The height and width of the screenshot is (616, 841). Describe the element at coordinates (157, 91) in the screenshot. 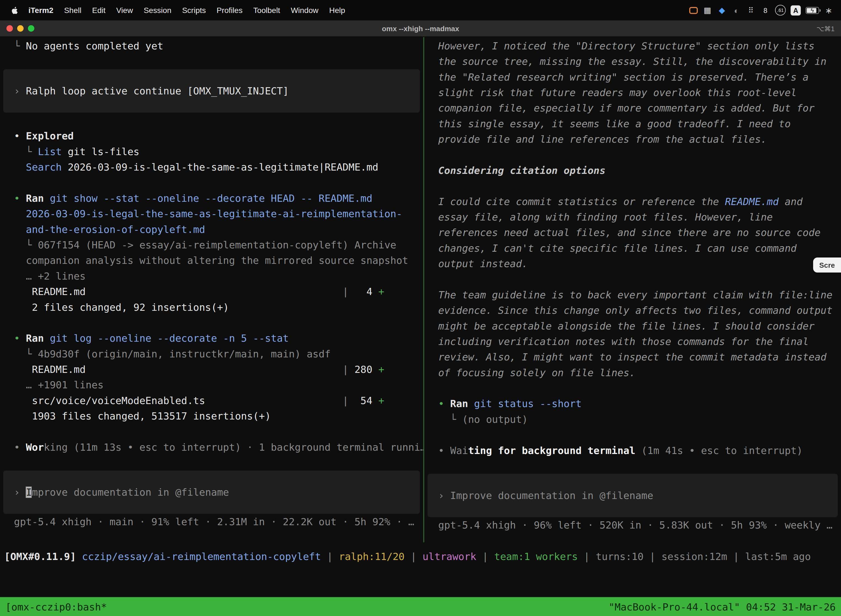

I see `text-segment: Ralph loop active continue [OMX_TMUX_INJ…` at that location.